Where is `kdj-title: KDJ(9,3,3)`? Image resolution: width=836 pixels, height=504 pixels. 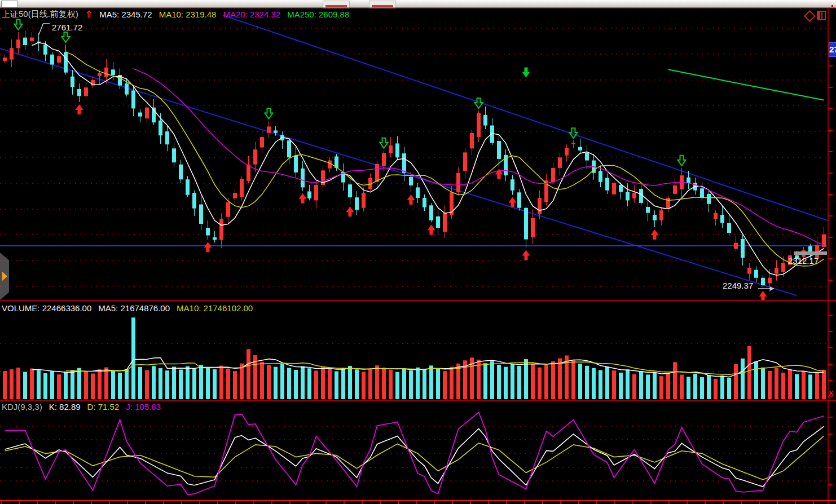 kdj-title: KDJ(9,3,3) is located at coordinates (22, 407).